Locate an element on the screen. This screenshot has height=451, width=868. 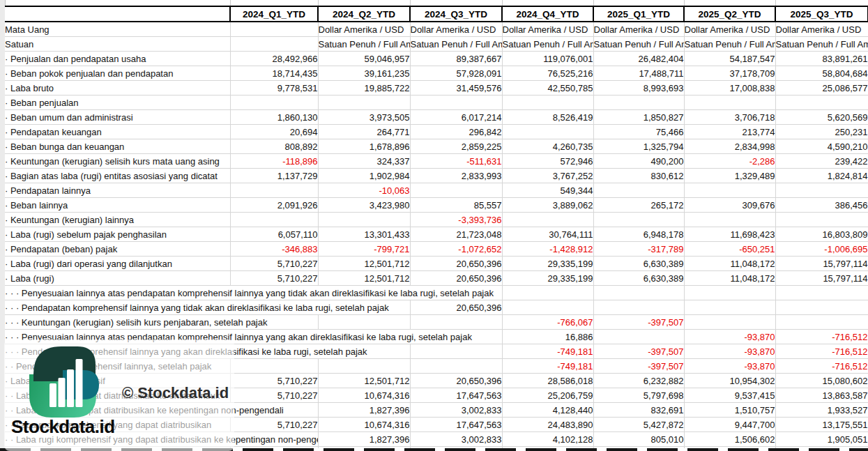
row-label-cell: · Beban bunga dan keuangan is located at coordinates (117, 146).